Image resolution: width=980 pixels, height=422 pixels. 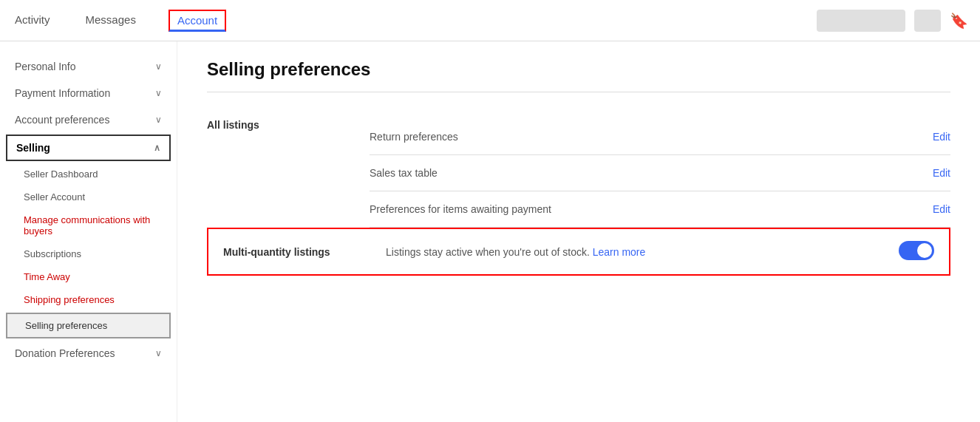 I want to click on sidebar-sub-selling-prefs: Selling preferences, so click(x=89, y=325).